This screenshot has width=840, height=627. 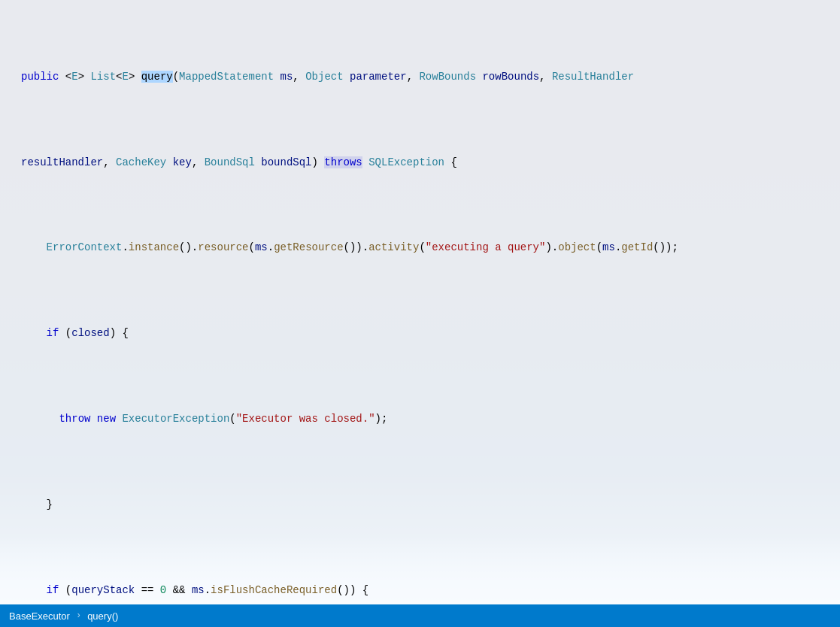 What do you see at coordinates (420, 590) in the screenshot?
I see `code-line-7: if (queryStack == 0 && ms.isFlushCacheRe…` at bounding box center [420, 590].